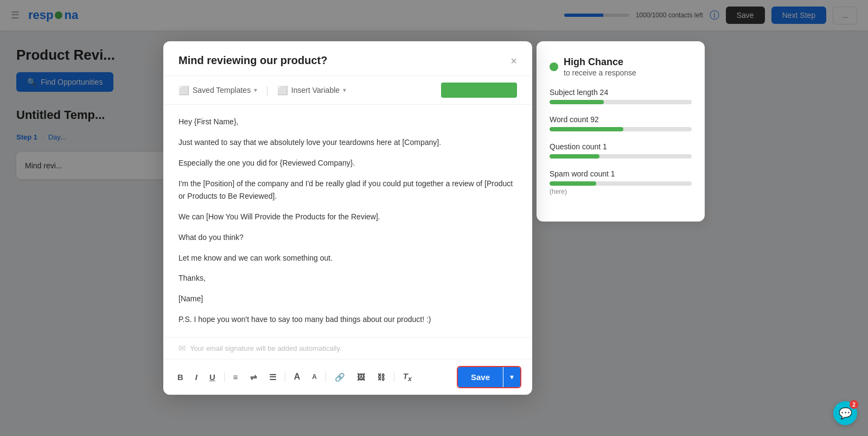 Image resolution: width=868 pixels, height=436 pixels. Describe the element at coordinates (577, 102) in the screenshot. I see `metric-subject-fill` at that location.